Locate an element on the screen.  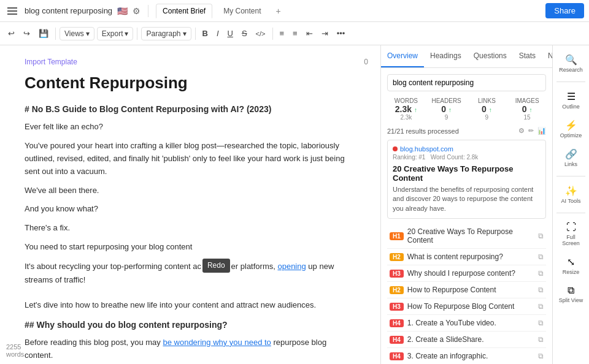
far-right-item-split-view: ⧉ Split View is located at coordinates (571, 294).